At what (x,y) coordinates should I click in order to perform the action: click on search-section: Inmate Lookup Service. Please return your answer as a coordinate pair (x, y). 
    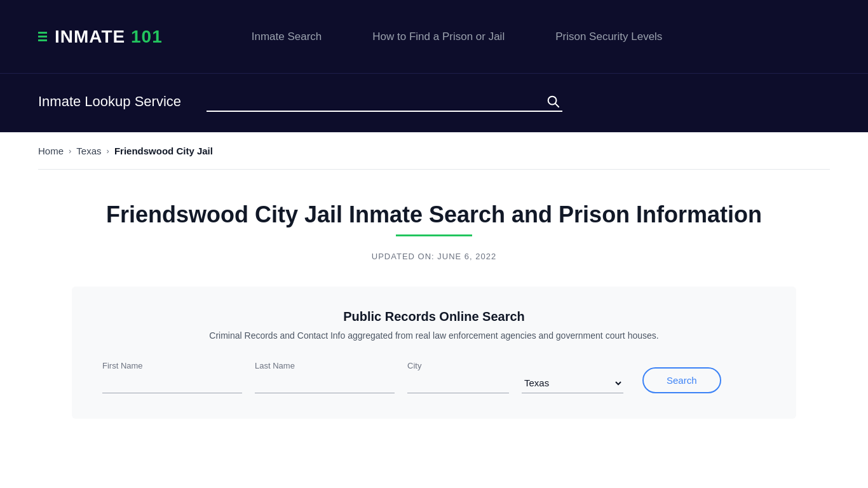
    Looking at the image, I should click on (434, 103).